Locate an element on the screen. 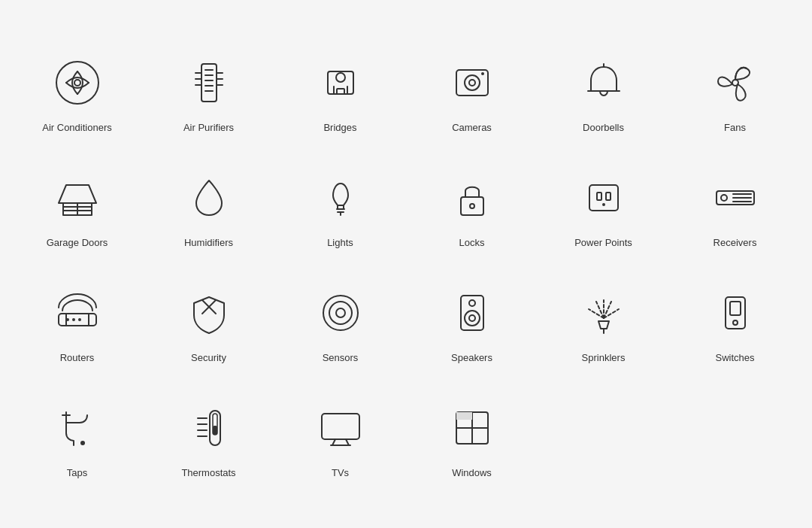 This screenshot has width=812, height=528. lights-icon is located at coordinates (341, 198).